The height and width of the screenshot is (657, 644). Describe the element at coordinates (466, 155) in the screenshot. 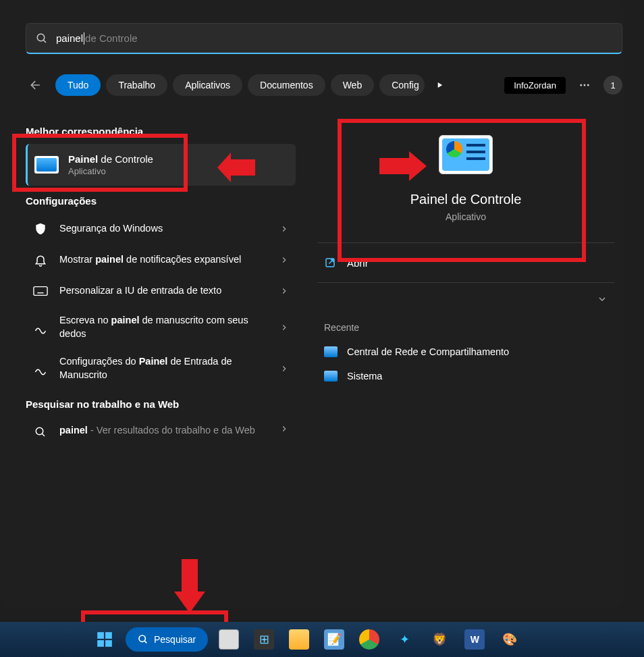

I see `control-panel-icon-large` at that location.